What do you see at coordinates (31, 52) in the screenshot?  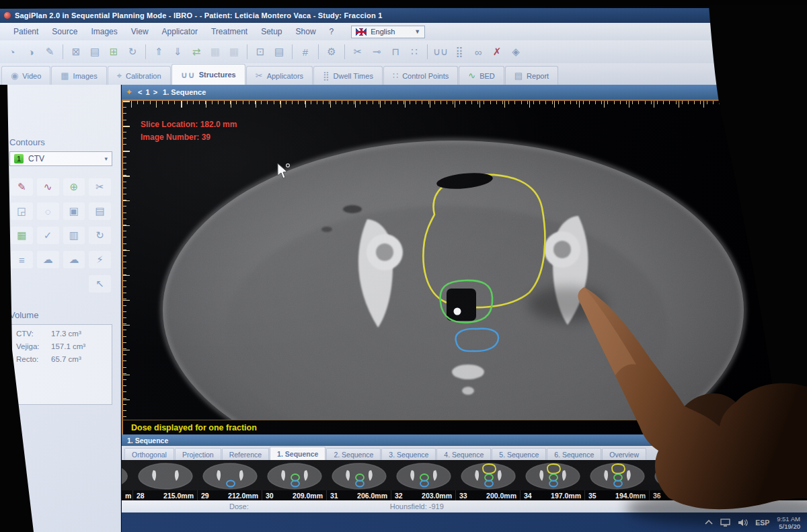 I see `patient-history-icon: ◑` at bounding box center [31, 52].